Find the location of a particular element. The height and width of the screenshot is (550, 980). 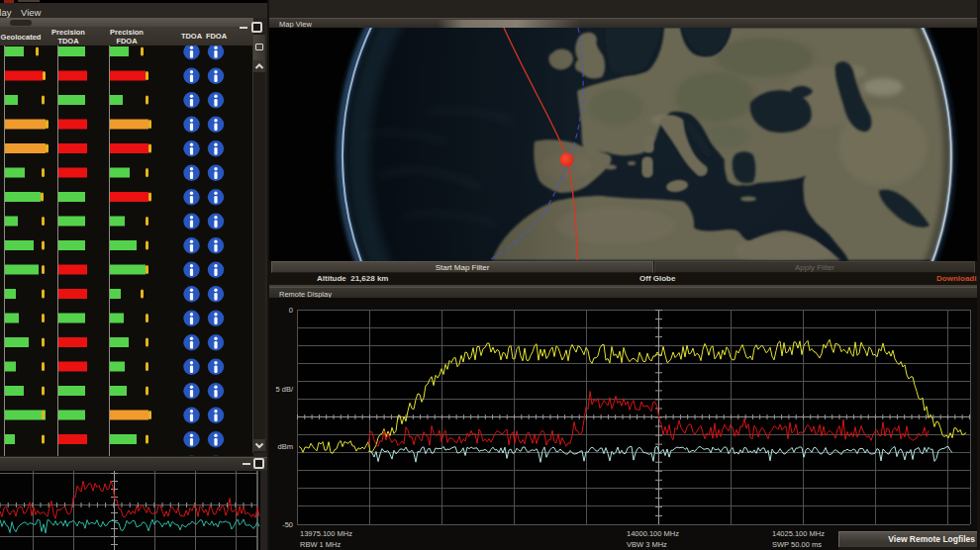

svg-text: dBm is located at coordinates (285, 447).